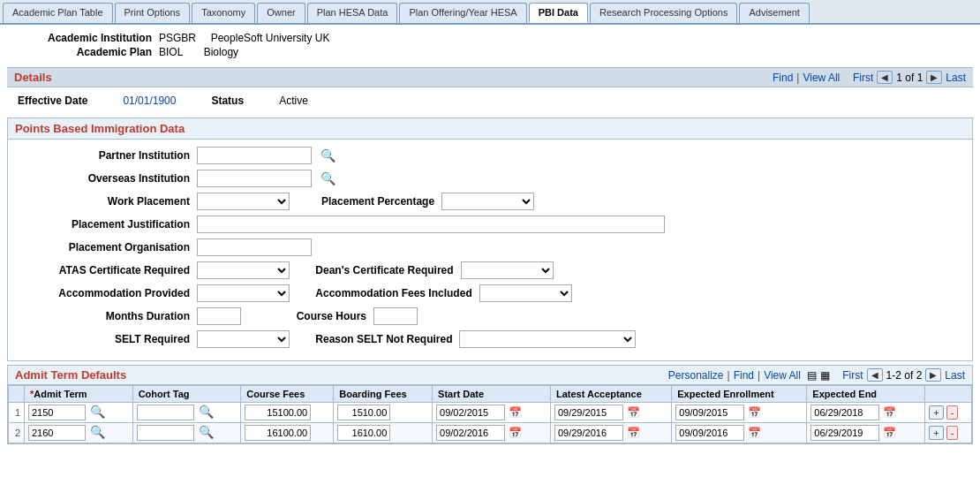 The image size is (980, 492). What do you see at coordinates (782, 375) in the screenshot?
I see `admit-viewall-link: View All` at bounding box center [782, 375].